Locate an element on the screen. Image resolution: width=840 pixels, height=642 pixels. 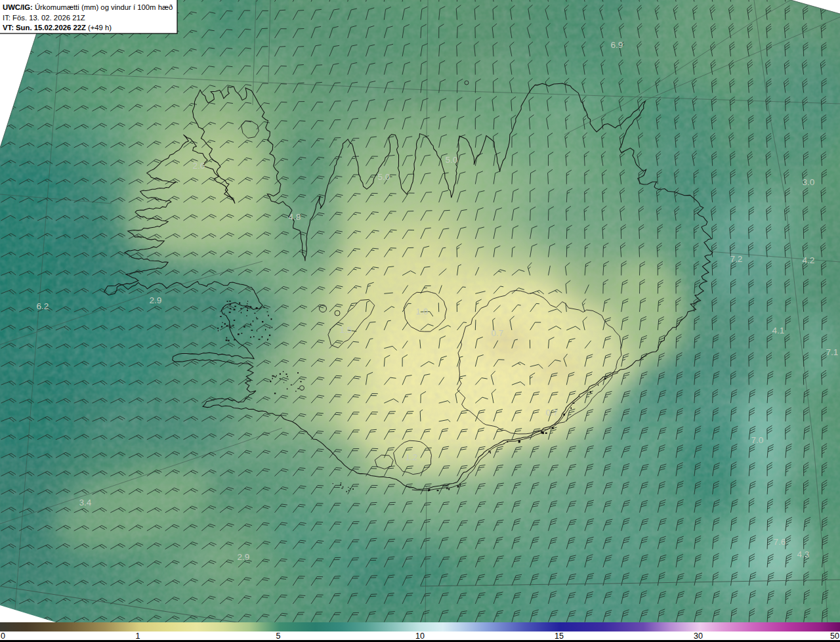
svg-text: 15 is located at coordinates (559, 636).